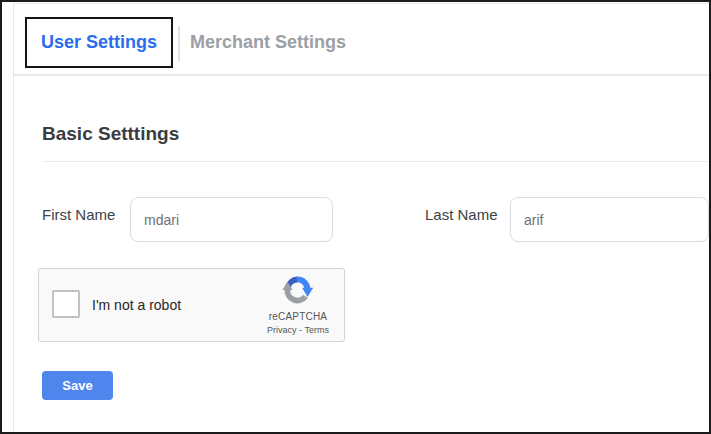 The height and width of the screenshot is (434, 711). What do you see at coordinates (362, 75) in the screenshot?
I see `tabbar-underline` at bounding box center [362, 75].